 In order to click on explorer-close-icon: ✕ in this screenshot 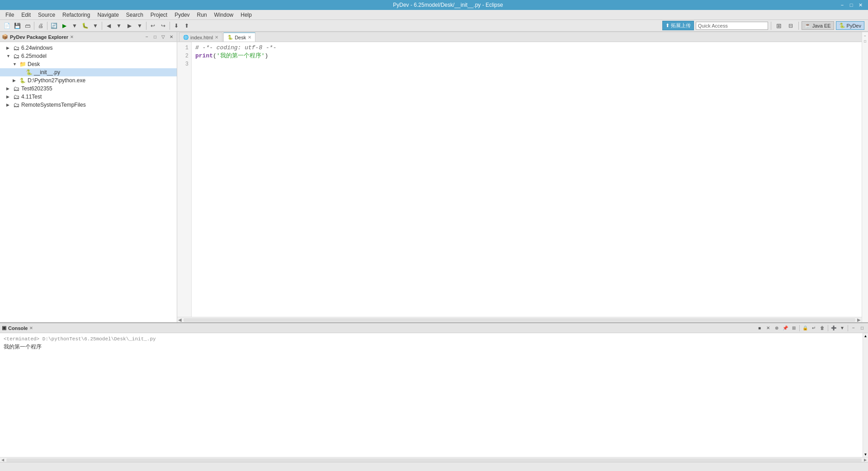, I will do `click(72, 37)`.